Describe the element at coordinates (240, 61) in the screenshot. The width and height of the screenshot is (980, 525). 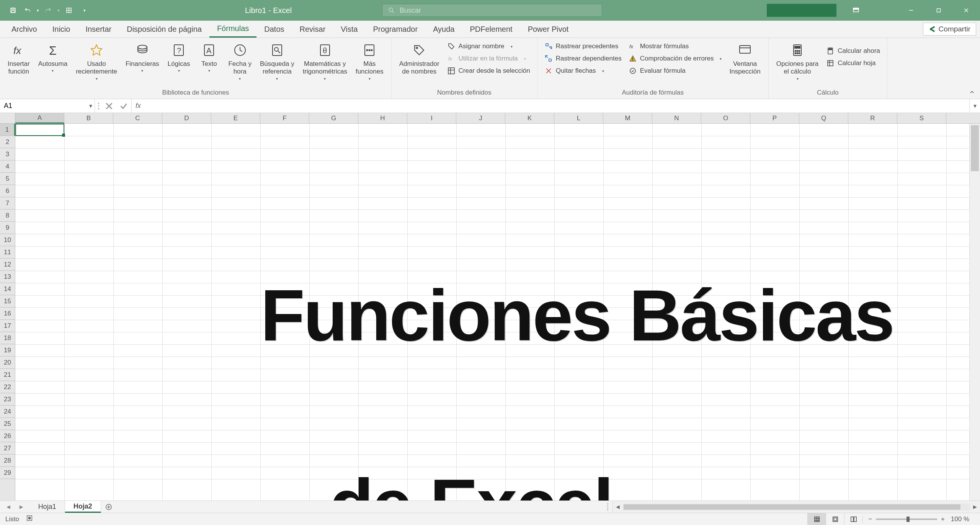
I see `date-button: Fecha y hora▾` at that location.